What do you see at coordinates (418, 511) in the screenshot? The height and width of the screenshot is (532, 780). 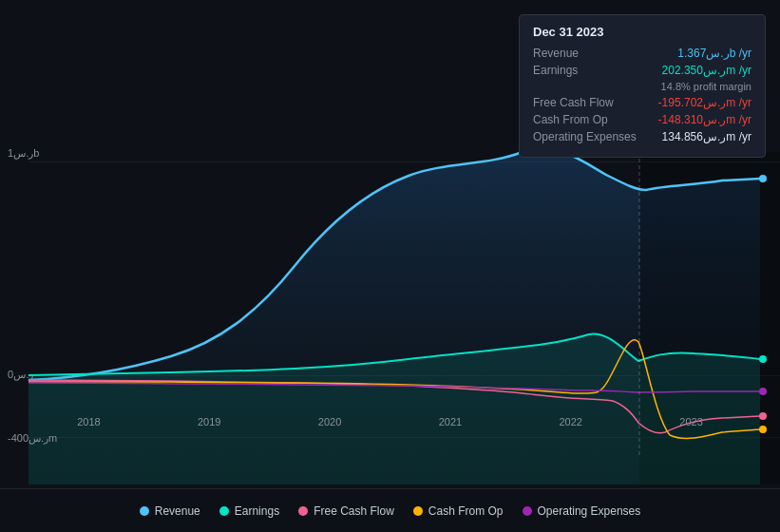 I see `legend-dot-cfo` at bounding box center [418, 511].